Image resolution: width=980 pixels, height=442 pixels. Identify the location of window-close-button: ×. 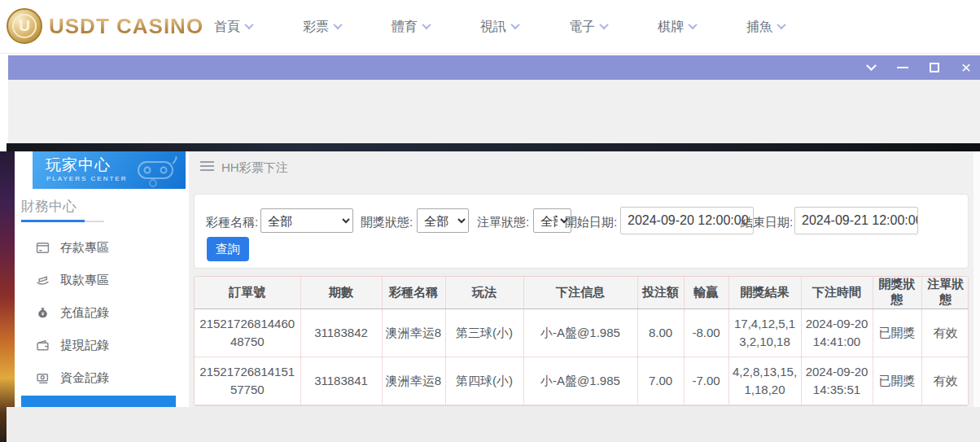
(966, 68).